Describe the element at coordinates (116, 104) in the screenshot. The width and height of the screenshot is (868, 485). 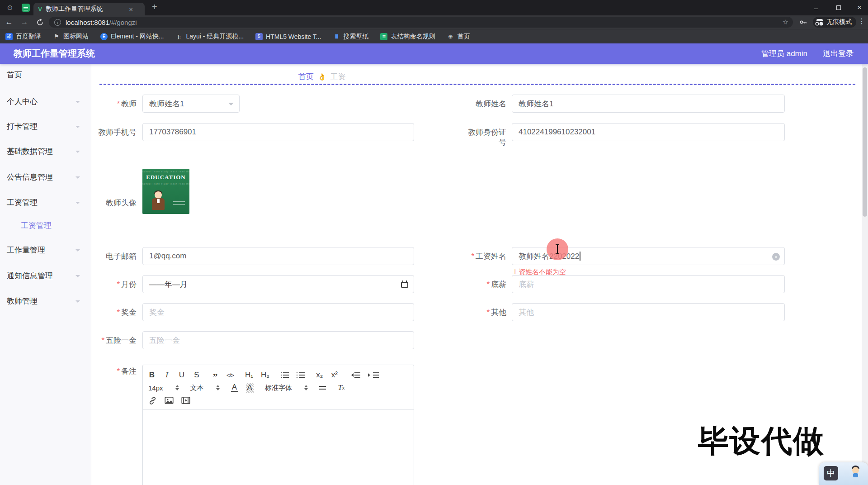
I see `teacher-label: *教师` at that location.